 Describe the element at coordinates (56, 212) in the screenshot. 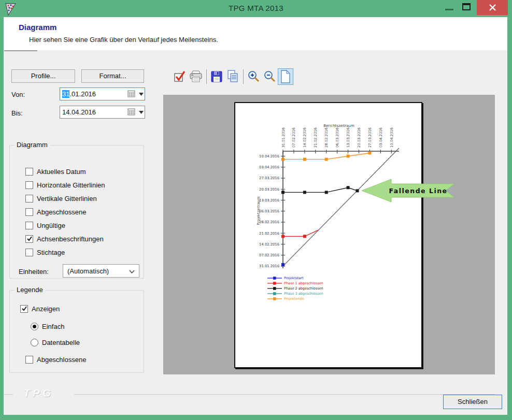

I see `checkbox-row-abgeschlossene: Abgeschlossene` at that location.